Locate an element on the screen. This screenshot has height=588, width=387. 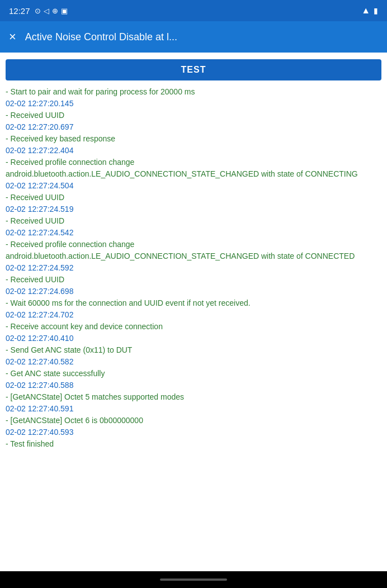
bottom-bar is located at coordinates (194, 580).